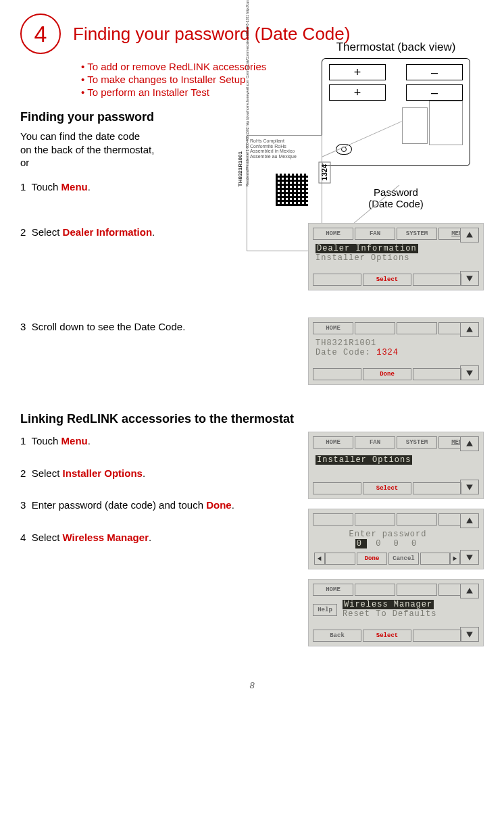  Describe the element at coordinates (389, 614) in the screenshot. I see `lcd-line-dim: Reset To Defaults` at that location.